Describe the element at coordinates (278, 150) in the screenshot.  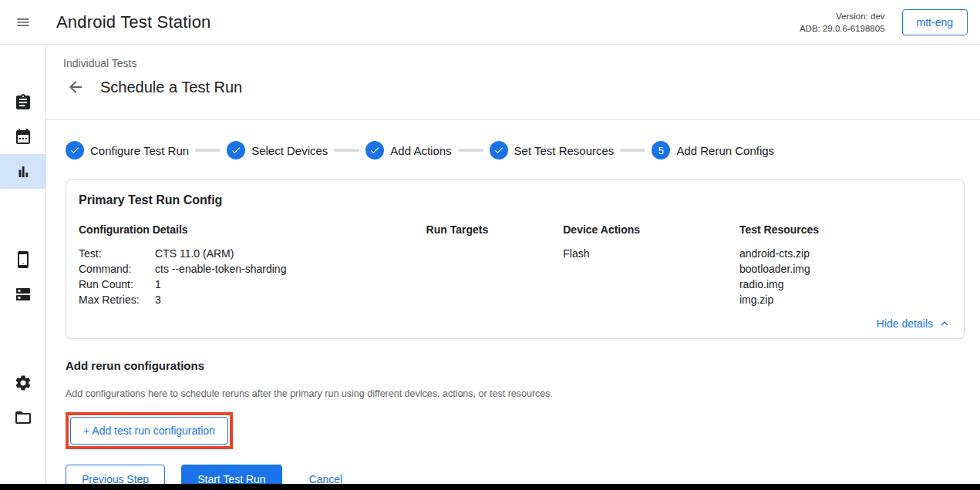
I see `step-select-devices: Select Devices` at that location.